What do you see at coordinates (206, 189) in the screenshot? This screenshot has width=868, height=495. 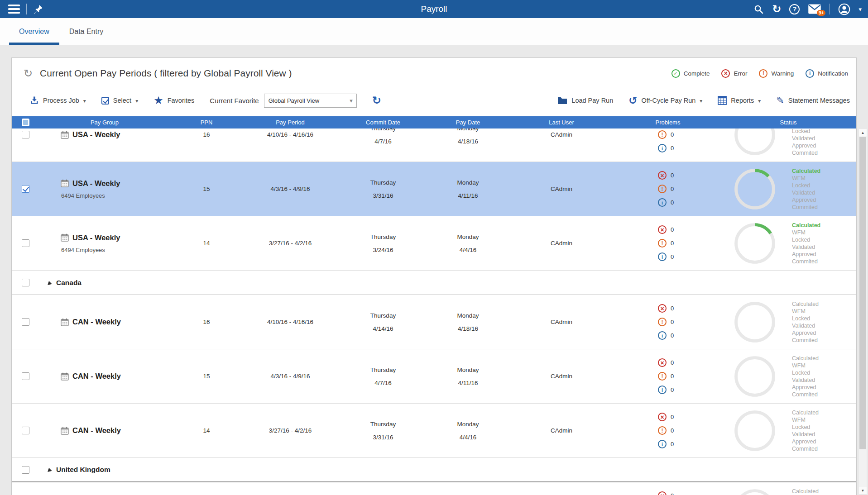 I see `ppn-value: 15` at bounding box center [206, 189].